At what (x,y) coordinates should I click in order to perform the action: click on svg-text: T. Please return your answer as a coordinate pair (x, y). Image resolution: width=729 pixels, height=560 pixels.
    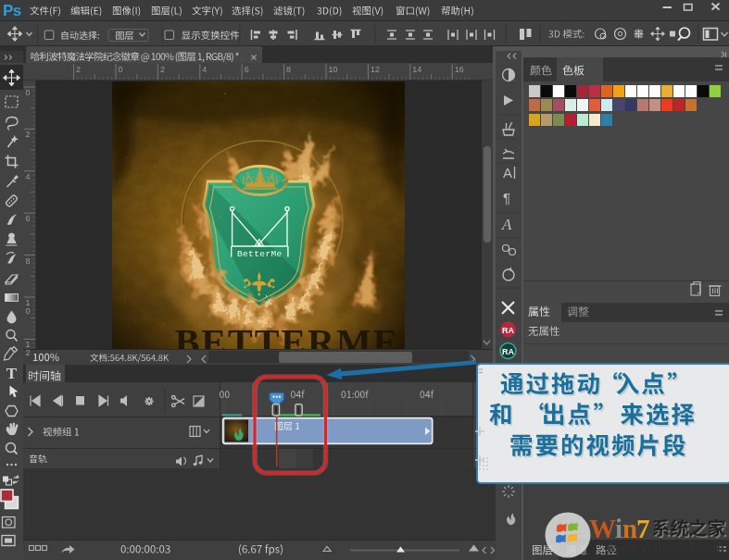
    Looking at the image, I should click on (12, 374).